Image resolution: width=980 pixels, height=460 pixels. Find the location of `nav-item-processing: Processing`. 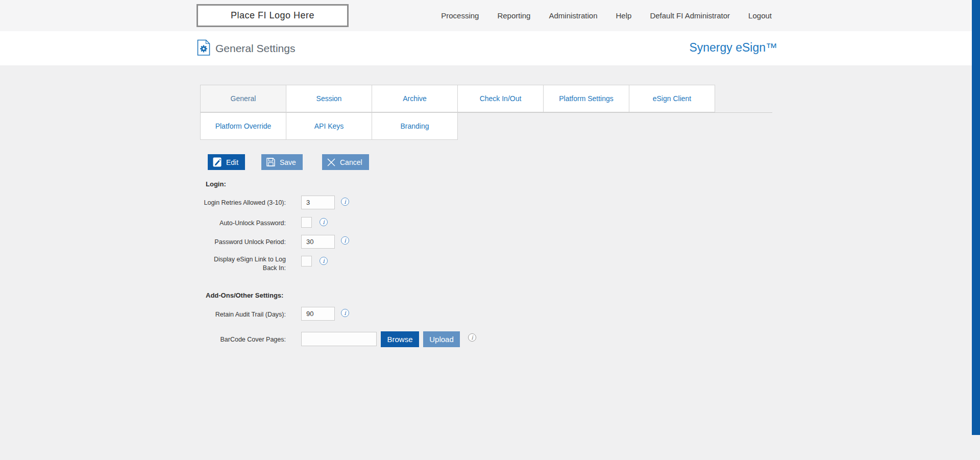

nav-item-processing: Processing is located at coordinates (460, 15).